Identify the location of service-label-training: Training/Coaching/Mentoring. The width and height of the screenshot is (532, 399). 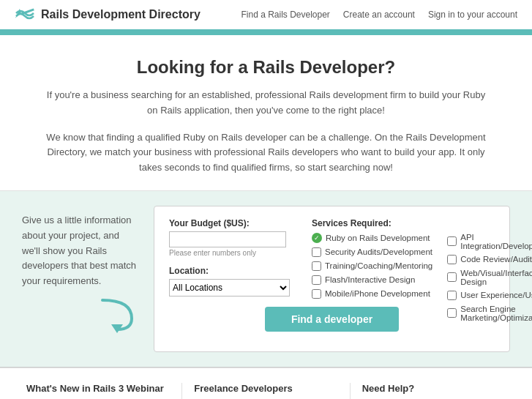
(379, 266).